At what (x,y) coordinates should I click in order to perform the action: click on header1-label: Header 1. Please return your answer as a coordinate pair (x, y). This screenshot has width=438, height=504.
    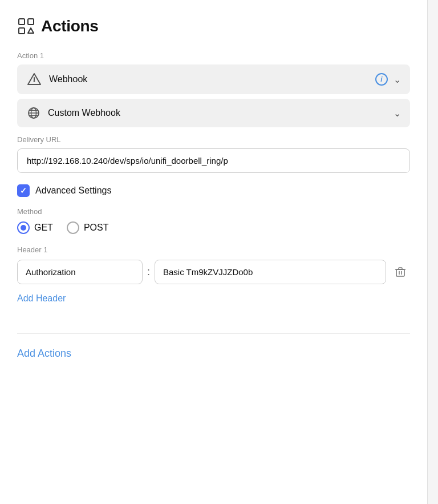
    Looking at the image, I should click on (213, 250).